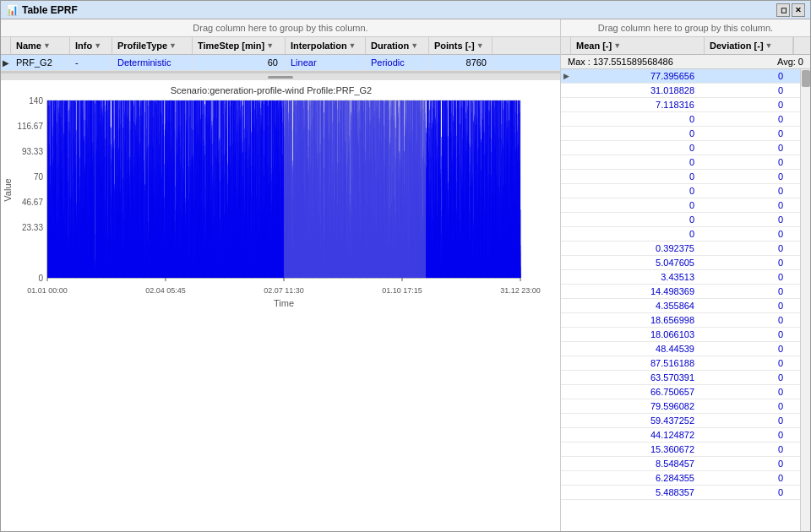  I want to click on th-timestep: TimeStep [min] ▼, so click(239, 46).